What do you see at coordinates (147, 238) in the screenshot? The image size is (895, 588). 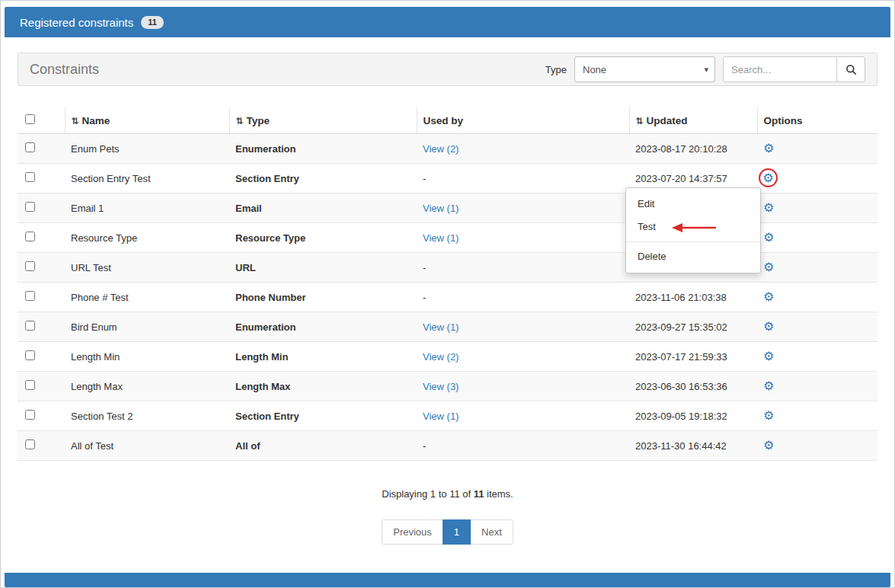 I see `constraint-name: Resource Type` at bounding box center [147, 238].